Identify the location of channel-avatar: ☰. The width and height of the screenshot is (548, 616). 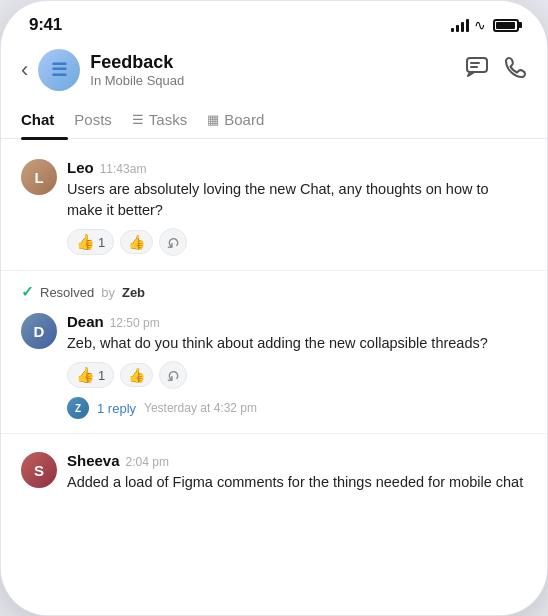
(59, 70).